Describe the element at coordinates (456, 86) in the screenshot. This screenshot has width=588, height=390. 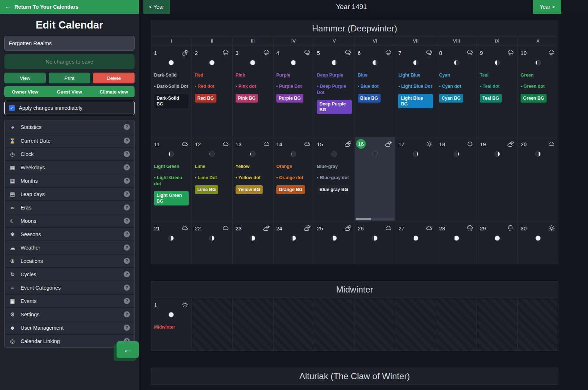
I see `event-dot: • Cyan dot` at that location.